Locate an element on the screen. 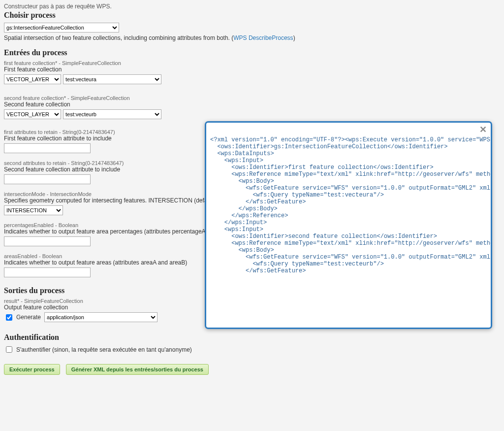 Image resolution: width=504 pixels, height=431 pixels. first-fc-type-select: VECTOR_LAYER is located at coordinates (32, 79).